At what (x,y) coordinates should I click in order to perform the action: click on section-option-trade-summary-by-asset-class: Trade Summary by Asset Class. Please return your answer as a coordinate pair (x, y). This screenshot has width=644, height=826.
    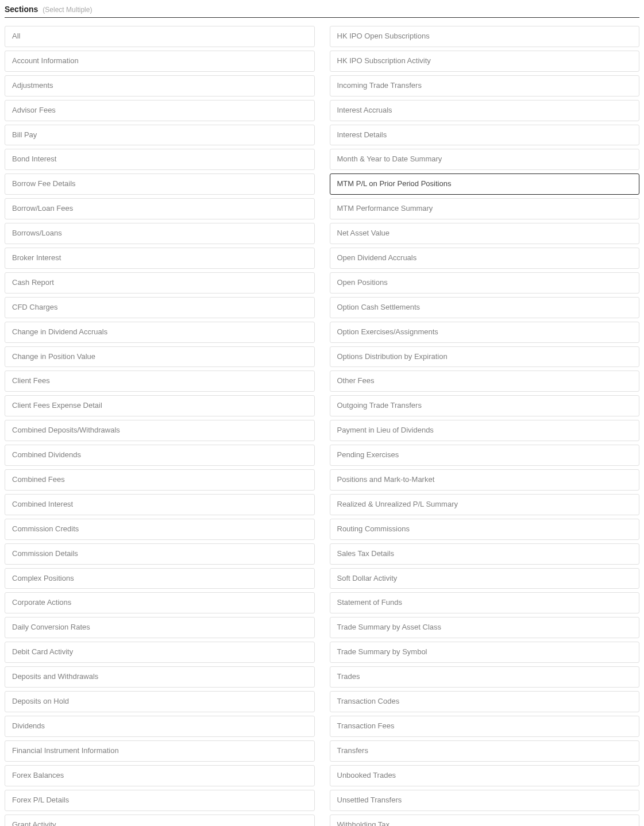
    Looking at the image, I should click on (485, 627).